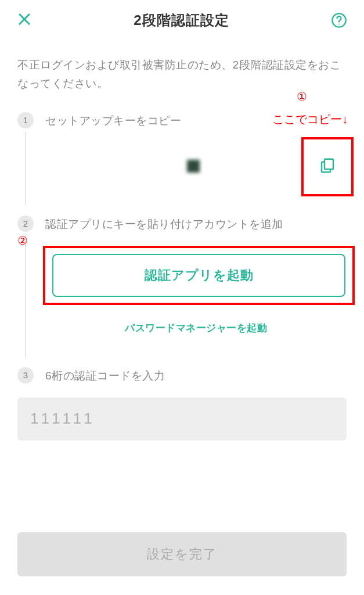 The height and width of the screenshot is (595, 364). I want to click on step-1-title: セットアップキーをコピー, so click(196, 120).